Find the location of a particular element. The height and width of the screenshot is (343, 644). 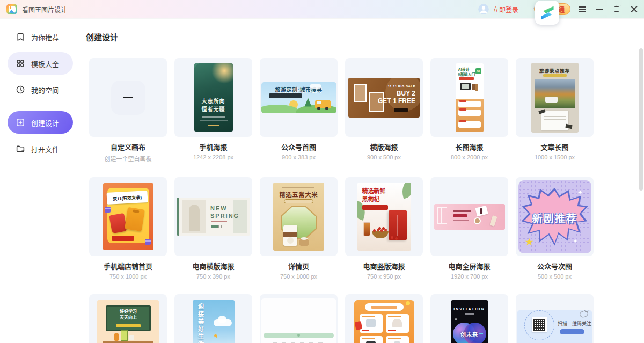

sidebar-item-create-design: 创建设计 is located at coordinates (40, 122).